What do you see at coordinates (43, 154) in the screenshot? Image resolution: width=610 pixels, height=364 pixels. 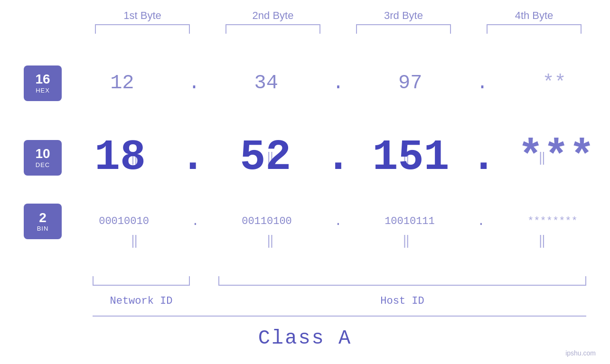 I see `dec-badge-number: 10` at bounding box center [43, 154].